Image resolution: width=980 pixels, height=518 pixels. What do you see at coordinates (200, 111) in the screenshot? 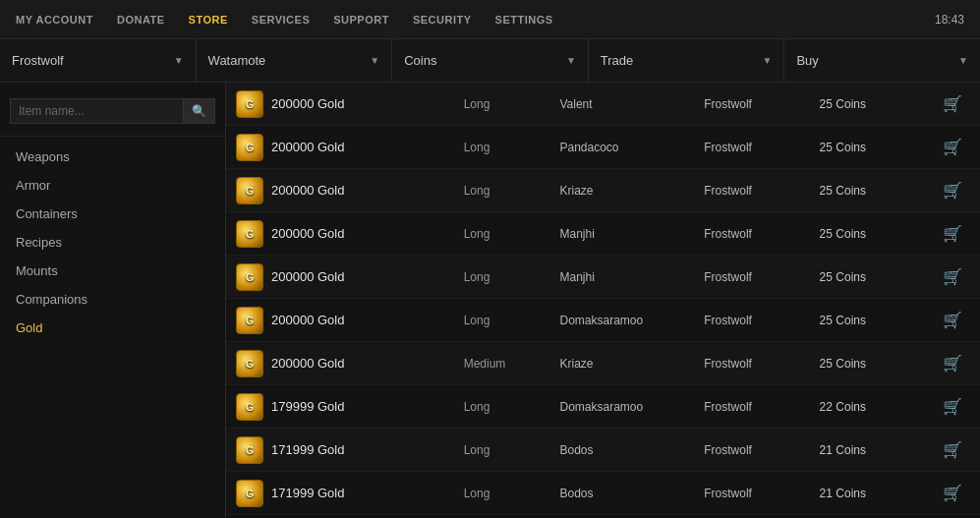
I see `search-button: 🔍` at bounding box center [200, 111].